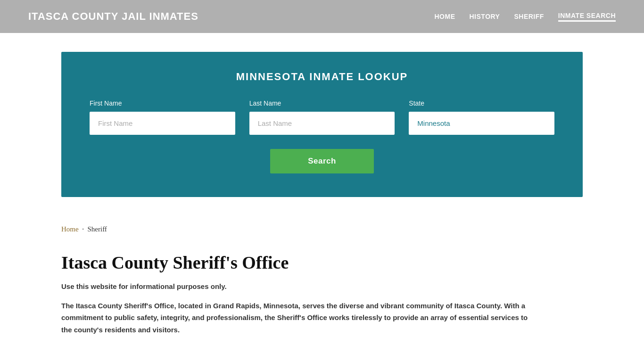  What do you see at coordinates (445, 16) in the screenshot?
I see `nav-home: HOME` at bounding box center [445, 16].